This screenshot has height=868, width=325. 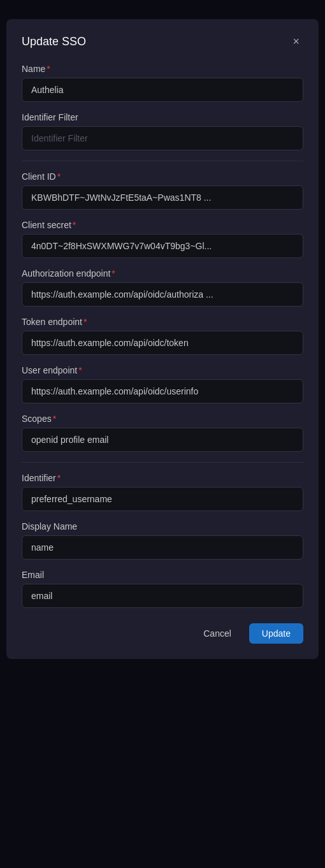 I want to click on identifier-required-star: *, so click(x=59, y=478).